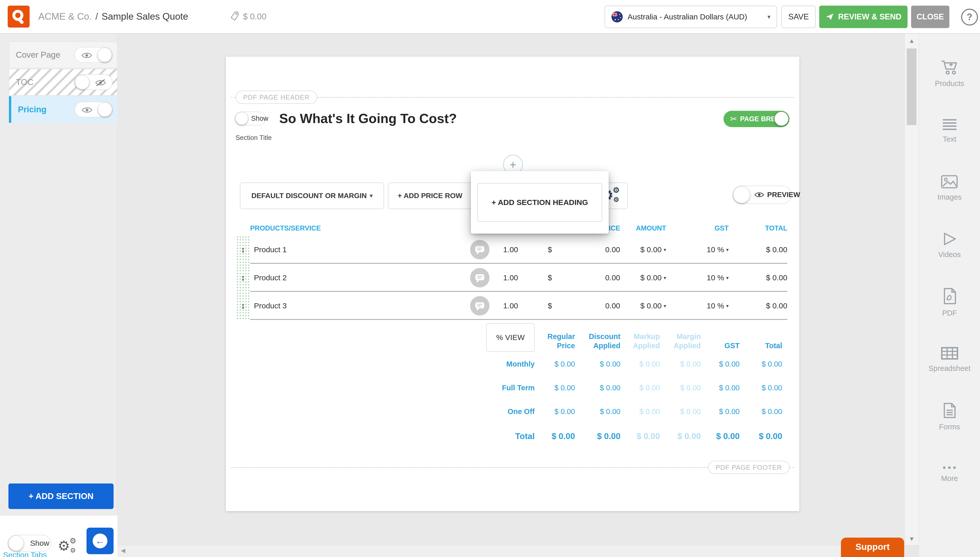  I want to click on ellipsis-icon, so click(949, 467).